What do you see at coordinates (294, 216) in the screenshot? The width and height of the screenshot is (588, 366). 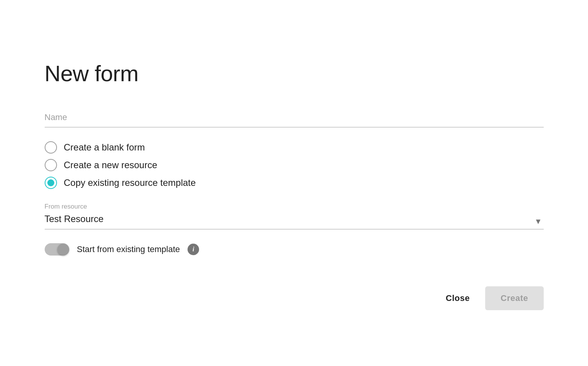 I see `from-resource-section: From resource Test Resource ▼` at bounding box center [294, 216].